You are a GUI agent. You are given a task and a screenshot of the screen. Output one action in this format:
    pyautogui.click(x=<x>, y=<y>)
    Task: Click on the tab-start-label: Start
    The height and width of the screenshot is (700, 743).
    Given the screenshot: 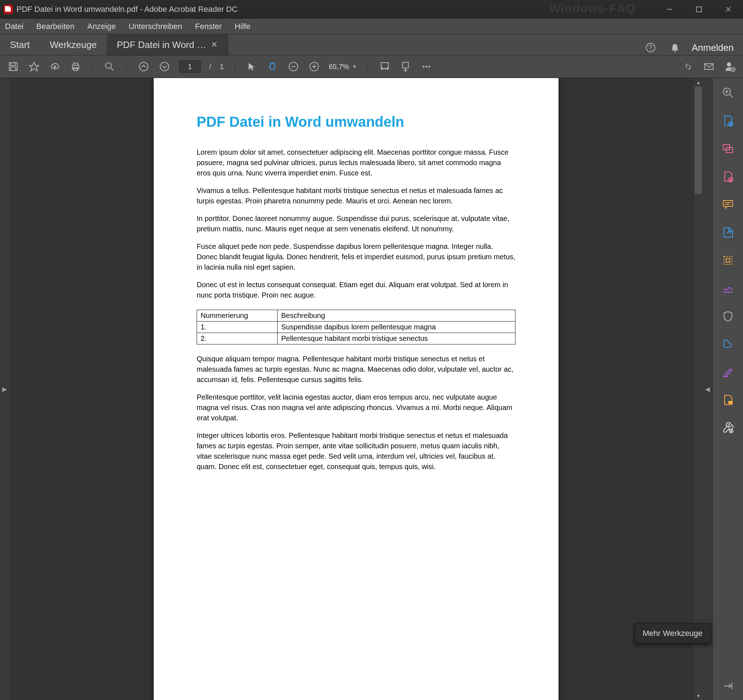 What is the action you would take?
    pyautogui.click(x=20, y=45)
    